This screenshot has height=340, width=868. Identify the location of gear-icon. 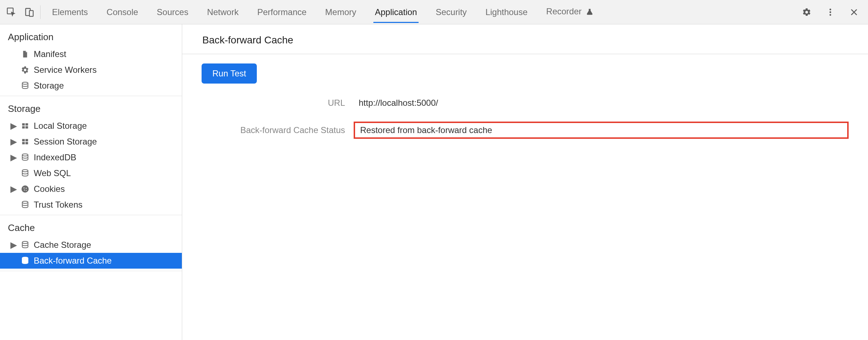
(25, 70).